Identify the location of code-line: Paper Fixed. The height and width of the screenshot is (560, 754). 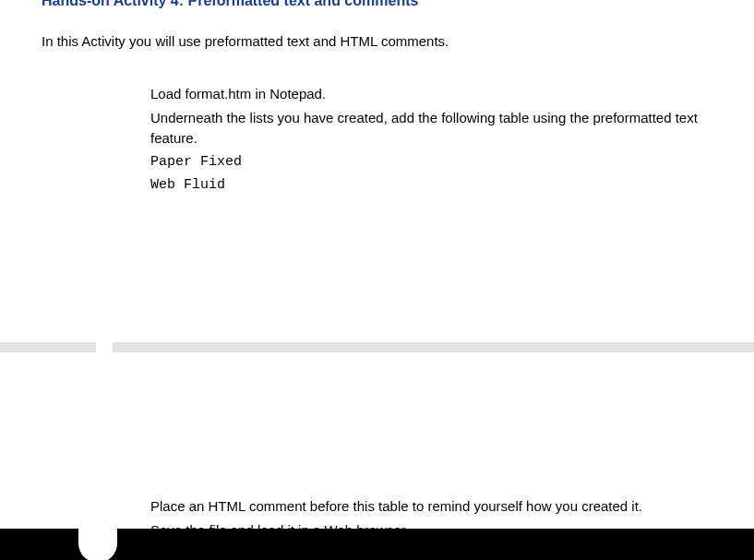
(443, 162).